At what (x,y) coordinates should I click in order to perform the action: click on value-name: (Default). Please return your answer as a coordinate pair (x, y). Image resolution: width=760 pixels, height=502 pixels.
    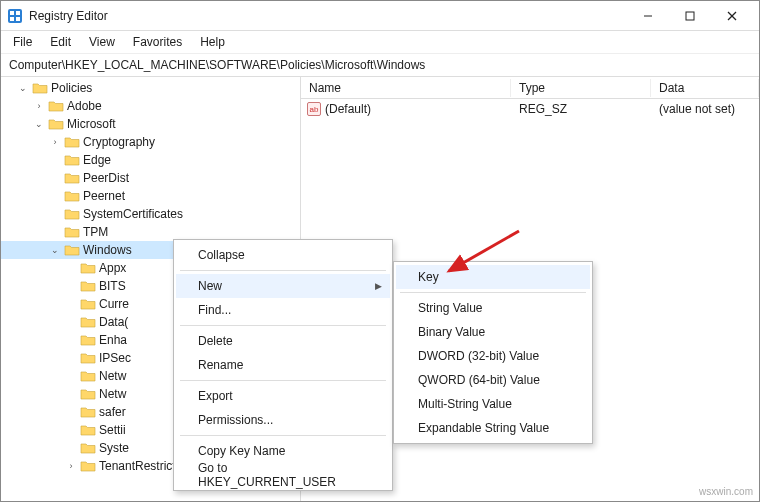
    Looking at the image, I should click on (348, 109).